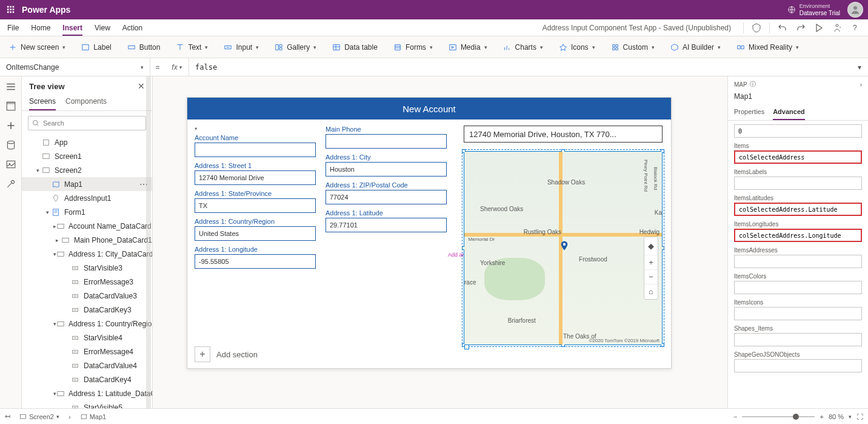 This screenshot has width=868, height=424. I want to click on tree-node: ▾Form1, so click(87, 212).